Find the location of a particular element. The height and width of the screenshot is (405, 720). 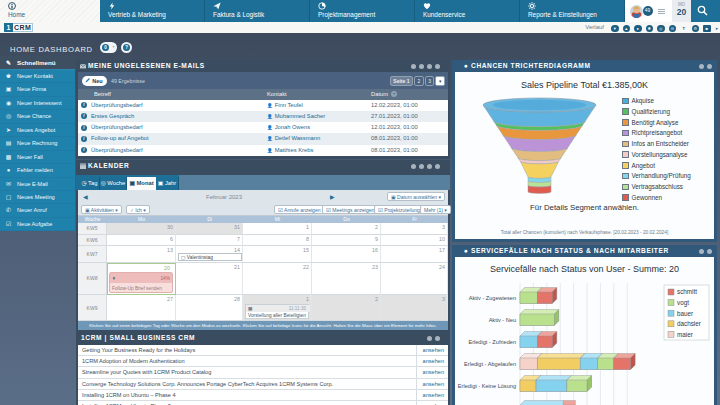

svg-text: Erledigt - Keine Lösung is located at coordinates (487, 386).